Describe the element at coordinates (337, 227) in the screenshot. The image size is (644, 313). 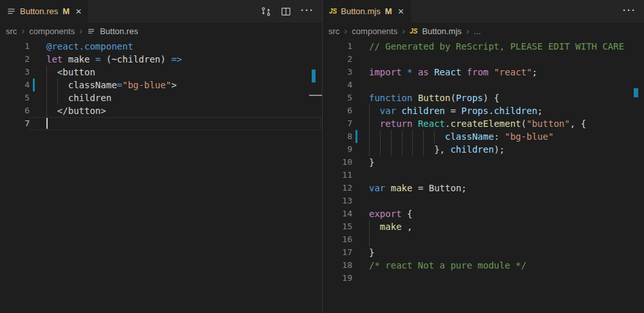
I see `line-number: 15` at that location.